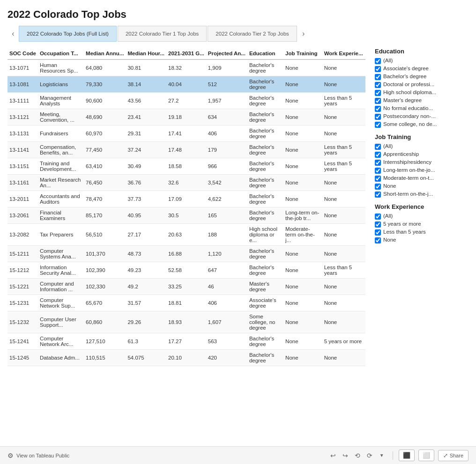 This screenshot has height=464, width=476. What do you see at coordinates (186, 287) in the screenshot?
I see `cell-growth: 33.25` at bounding box center [186, 287].